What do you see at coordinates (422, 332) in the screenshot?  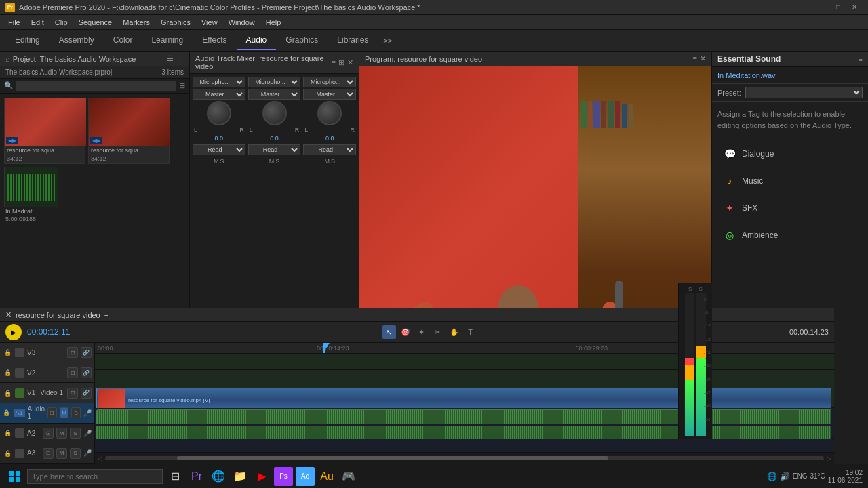 I see `ripple-tool: ✦` at bounding box center [422, 332].